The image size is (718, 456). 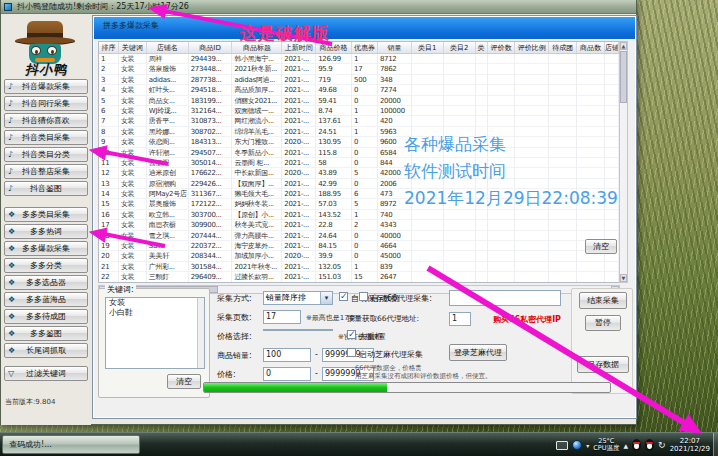 What do you see at coordinates (298, 330) in the screenshot?
I see `price-select-dropdown` at bounding box center [298, 330].